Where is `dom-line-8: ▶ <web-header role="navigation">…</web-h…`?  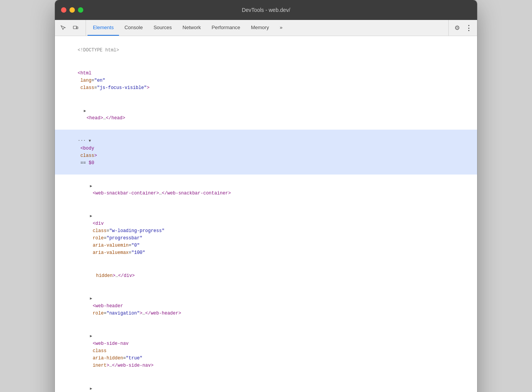 dom-line-8: ▶ <web-header role="navigation">…</web-h… is located at coordinates (266, 306).